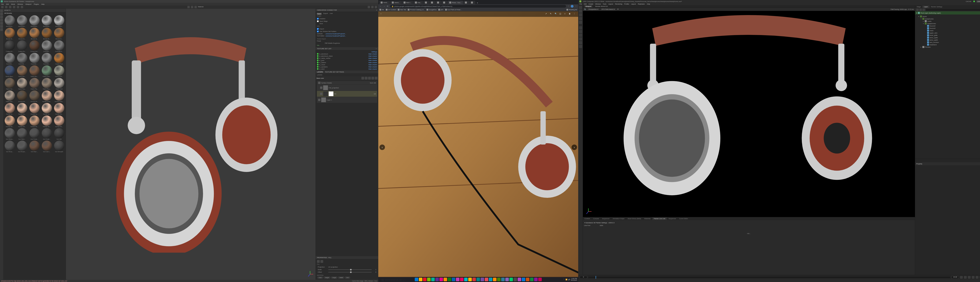 The width and height of the screenshot is (980, 282). Describe the element at coordinates (22, 7) in the screenshot. I see `sp-tb-view` at that location.